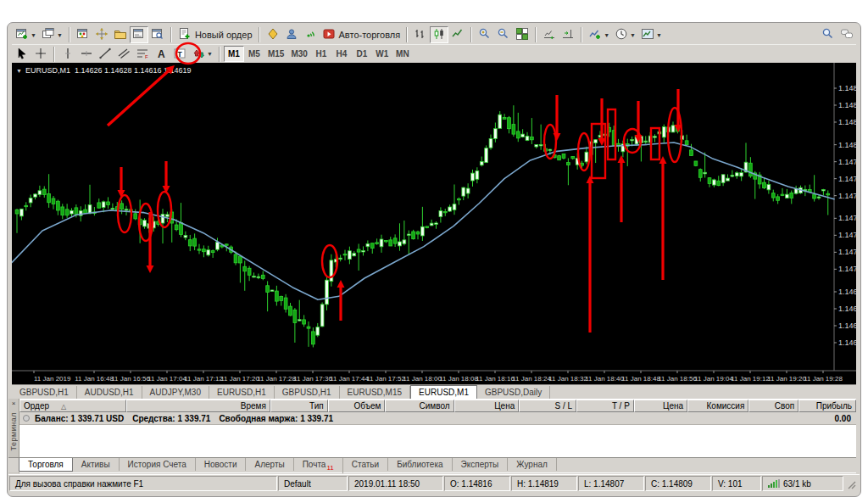  I want to click on toolbar-button-chart-shift, so click(568, 35).